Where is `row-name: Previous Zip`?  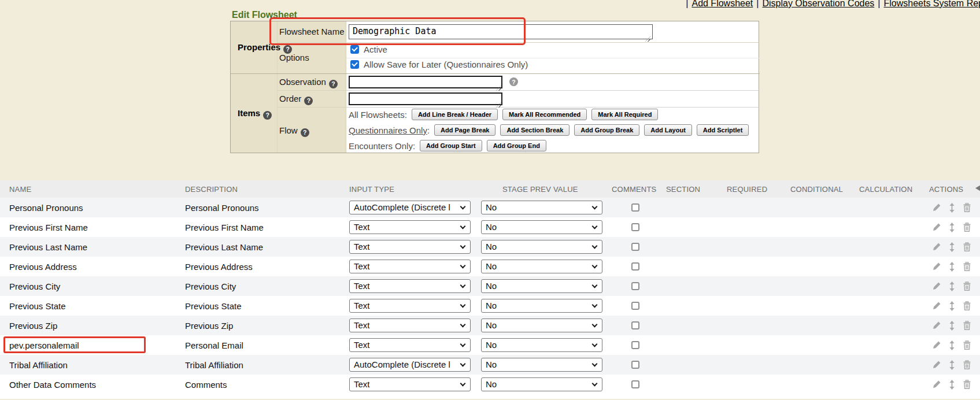
row-name: Previous Zip is located at coordinates (34, 326).